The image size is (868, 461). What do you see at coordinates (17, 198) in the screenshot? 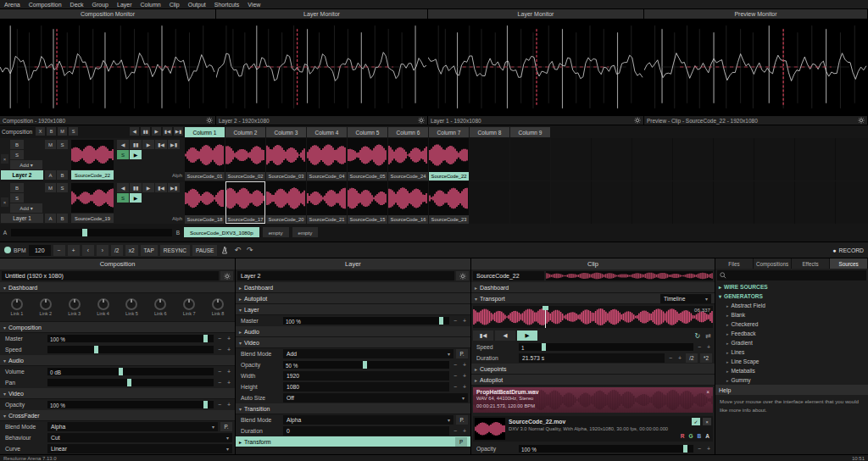
I see `layer-solo-button: S` at bounding box center [17, 198].